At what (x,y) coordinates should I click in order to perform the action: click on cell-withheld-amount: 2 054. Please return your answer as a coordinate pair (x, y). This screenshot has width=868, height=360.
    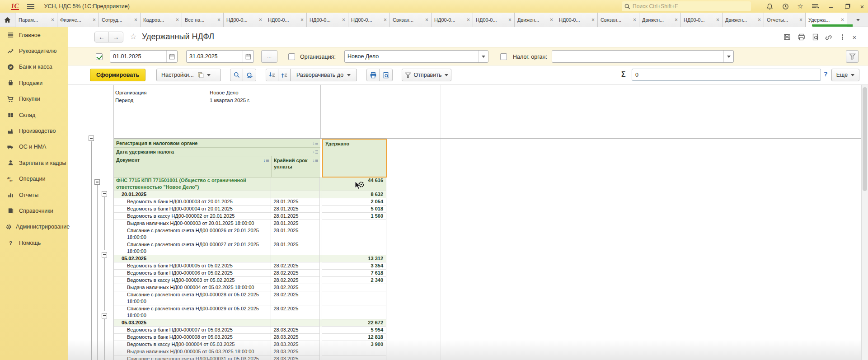
    Looking at the image, I should click on (354, 202).